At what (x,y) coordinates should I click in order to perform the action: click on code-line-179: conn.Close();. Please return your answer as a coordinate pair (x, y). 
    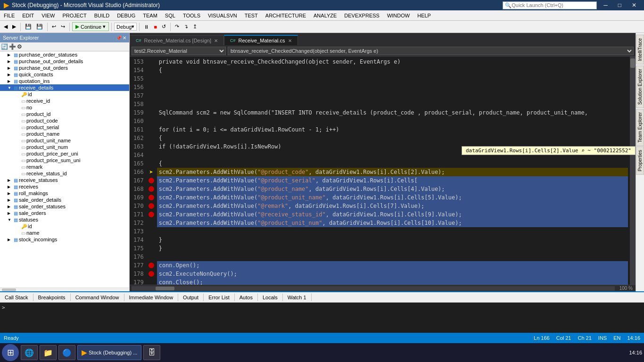
    Looking at the image, I should click on (392, 281).